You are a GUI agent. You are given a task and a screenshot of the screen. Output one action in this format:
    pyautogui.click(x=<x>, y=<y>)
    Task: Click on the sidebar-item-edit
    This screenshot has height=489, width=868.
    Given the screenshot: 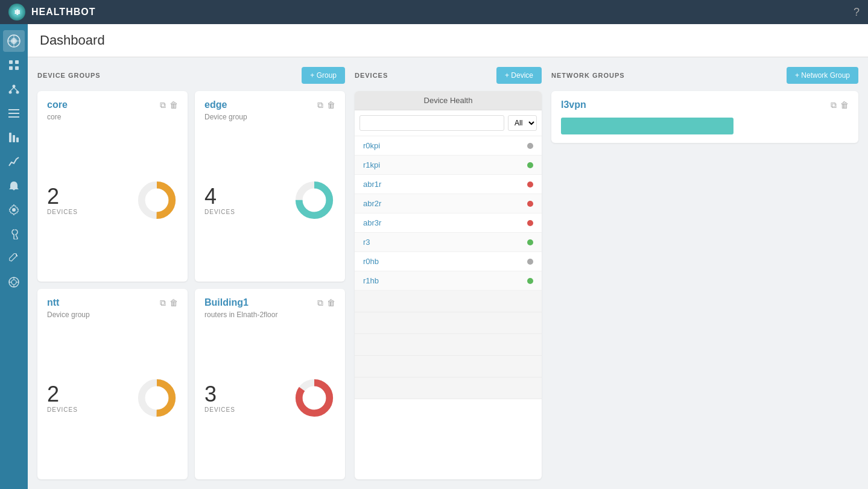 What is the action you would take?
    pyautogui.click(x=14, y=258)
    